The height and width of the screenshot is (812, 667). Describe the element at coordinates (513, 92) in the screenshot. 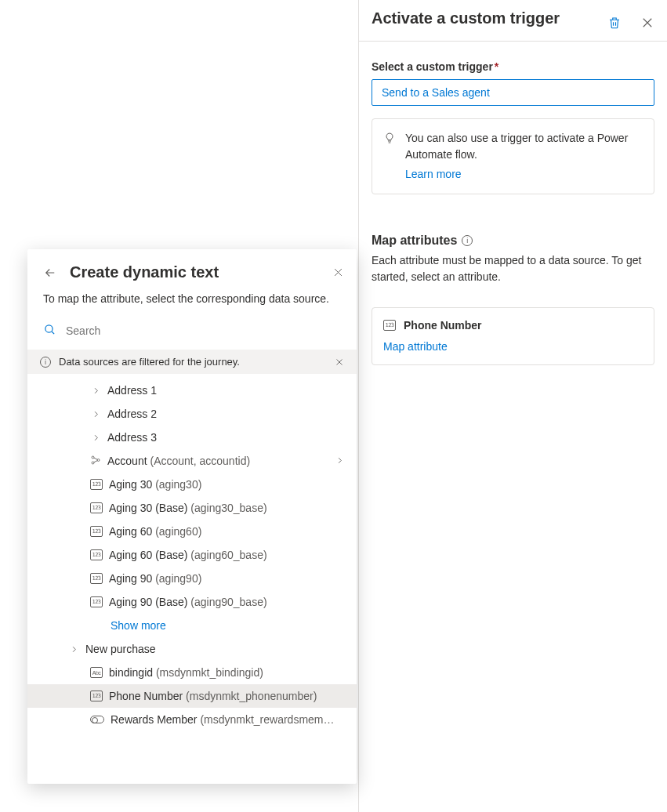

I see `trigger-select: Send to a Sales agent` at that location.